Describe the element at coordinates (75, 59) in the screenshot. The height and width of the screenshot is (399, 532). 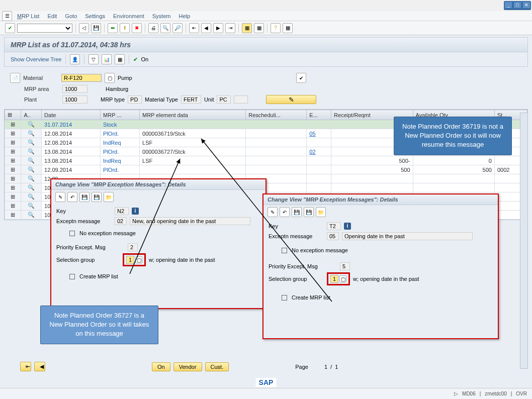
I see `user-icon: 👤` at that location.